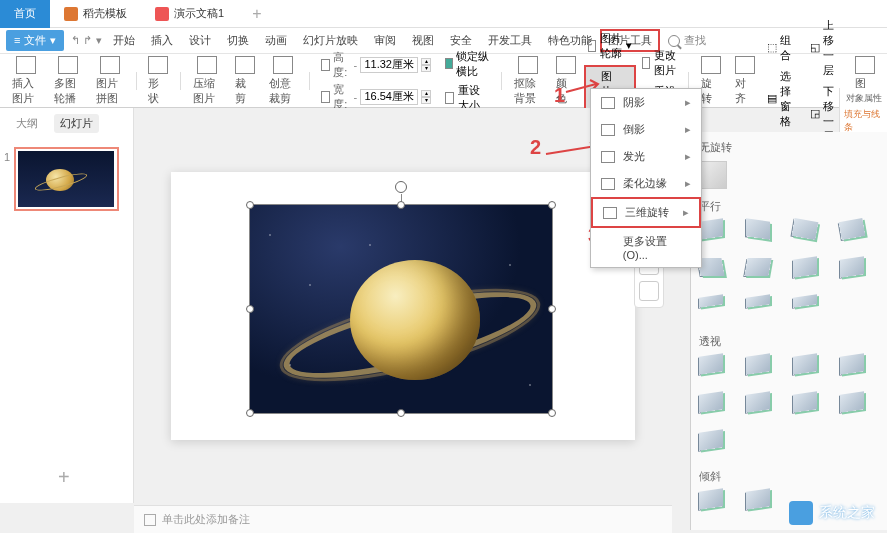  What do you see at coordinates (552, 309) in the screenshot?
I see `handle-mr` at bounding box center [552, 309].